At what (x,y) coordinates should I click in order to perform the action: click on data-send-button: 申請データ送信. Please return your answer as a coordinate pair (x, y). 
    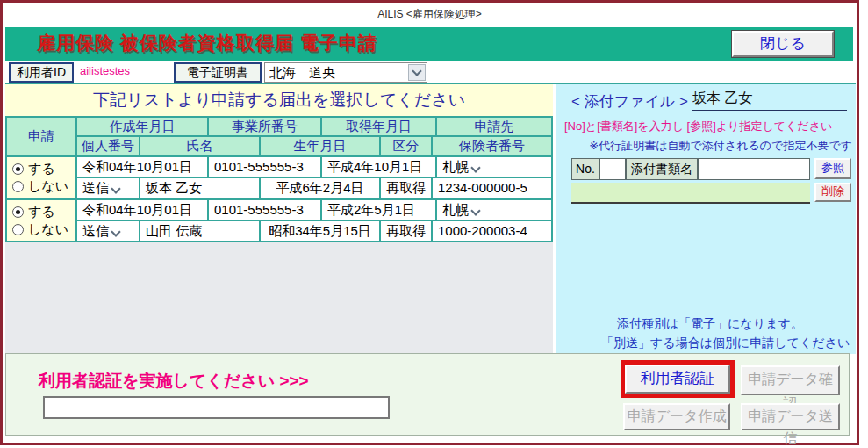
    Looking at the image, I should click on (790, 416).